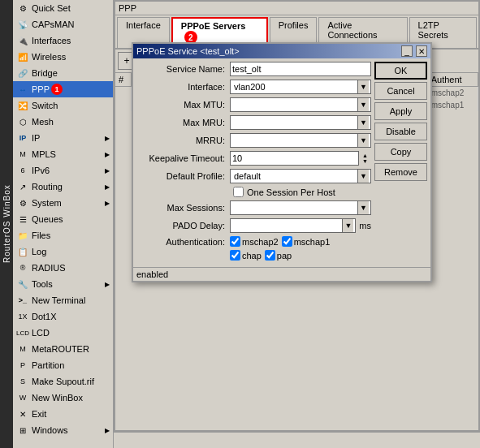 This screenshot has height=448, width=480. I want to click on max-sessions-select: ▼, so click(301, 208).